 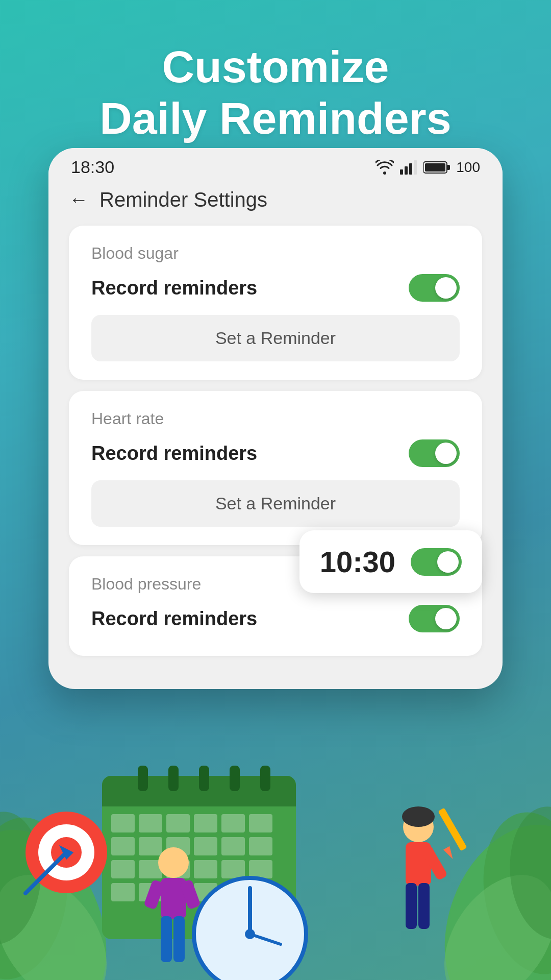 What do you see at coordinates (446, 288) in the screenshot?
I see `blood-sugar-toggle-thumb` at bounding box center [446, 288].